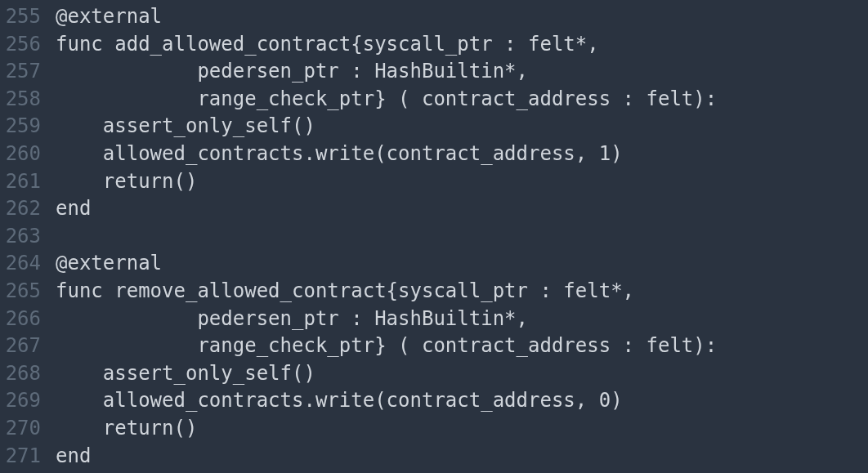  Describe the element at coordinates (605, 154) in the screenshot. I see `code-token: 1` at that location.